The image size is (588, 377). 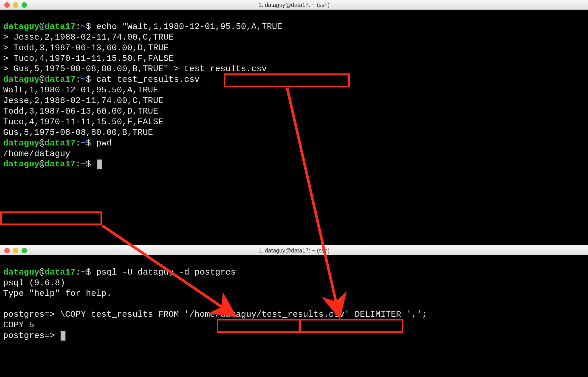 I want to click on copy-result: COPY 5, so click(x=19, y=325).